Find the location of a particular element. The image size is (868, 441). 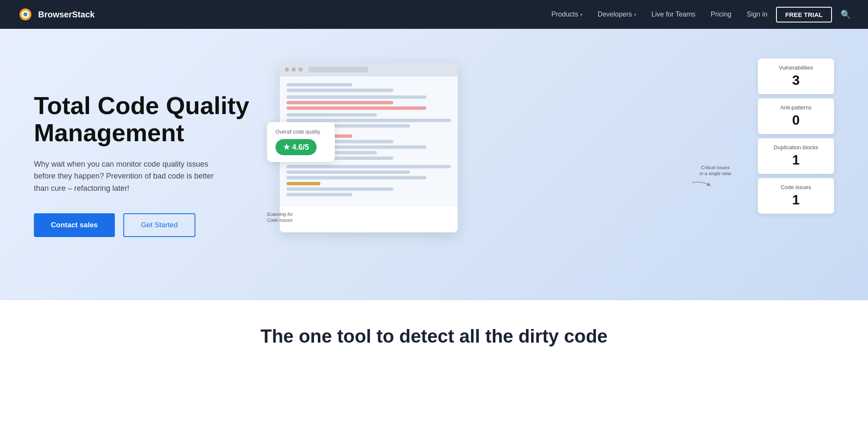

logo: BrowserStack is located at coordinates (56, 14).